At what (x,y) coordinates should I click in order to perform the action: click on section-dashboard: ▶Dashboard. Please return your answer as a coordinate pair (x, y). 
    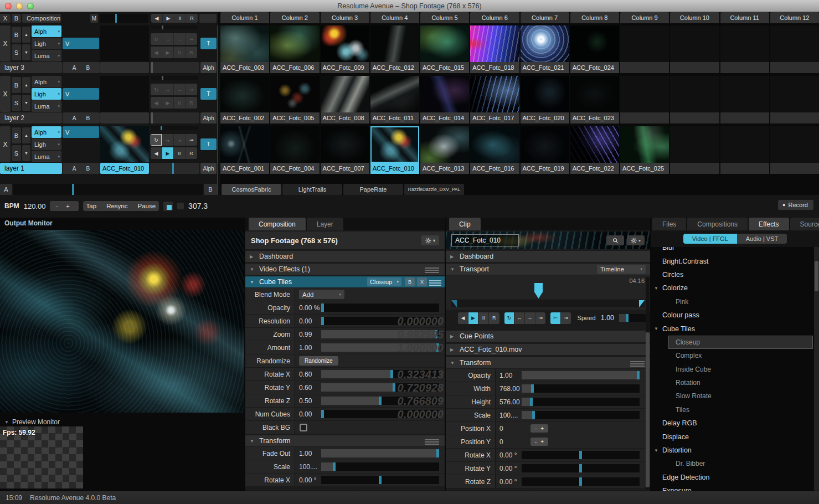
    Looking at the image, I should click on (548, 256).